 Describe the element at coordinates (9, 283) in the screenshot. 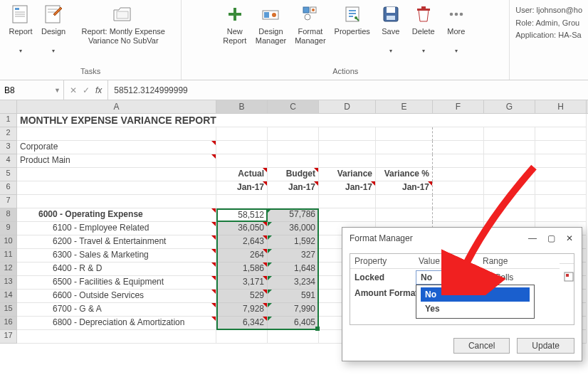

I see `row-header: 13` at that location.